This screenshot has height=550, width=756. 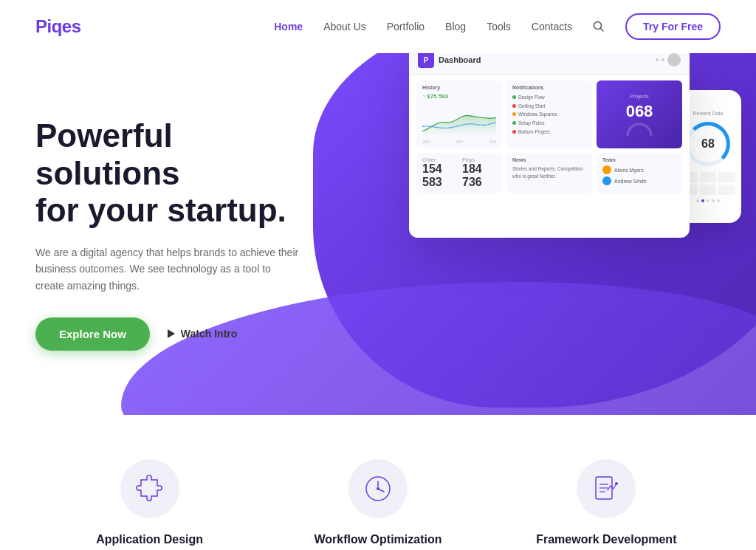 What do you see at coordinates (639, 176) in the screenshot?
I see `team-list: Alexis Myers Andrew Smith` at bounding box center [639, 176].